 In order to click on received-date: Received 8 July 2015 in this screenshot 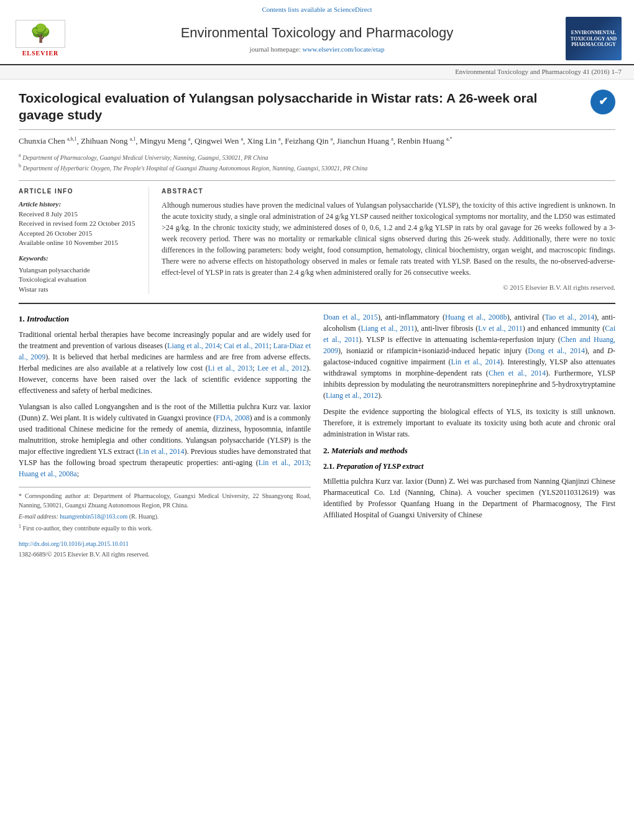, I will do `click(80, 214)`.